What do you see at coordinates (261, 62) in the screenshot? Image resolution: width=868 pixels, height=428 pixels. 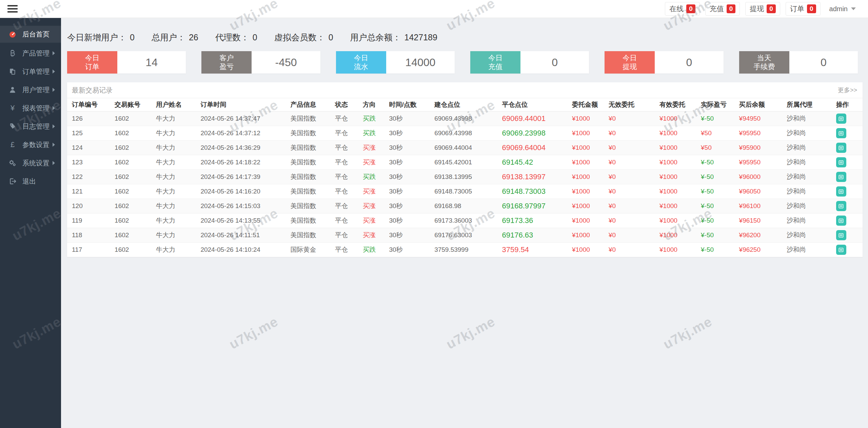 I see `card-customer-pnl: 客户盈亏 -450` at bounding box center [261, 62].